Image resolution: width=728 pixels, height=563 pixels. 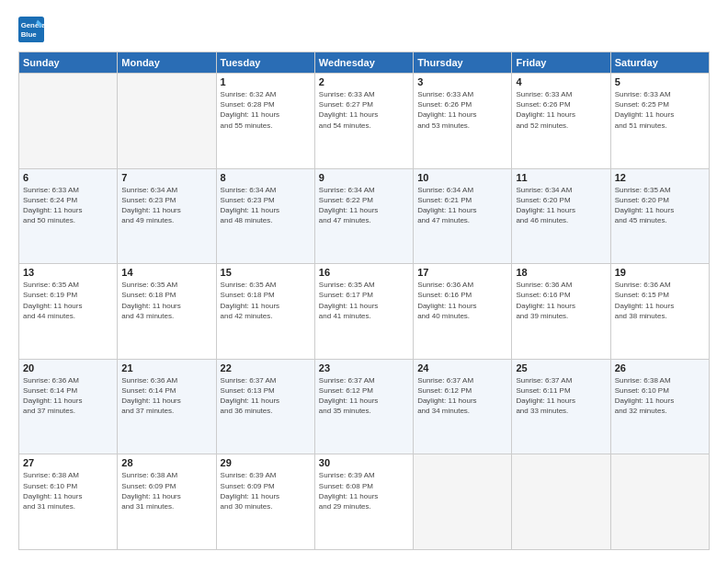 I want to click on day-number: 10, so click(x=462, y=178).